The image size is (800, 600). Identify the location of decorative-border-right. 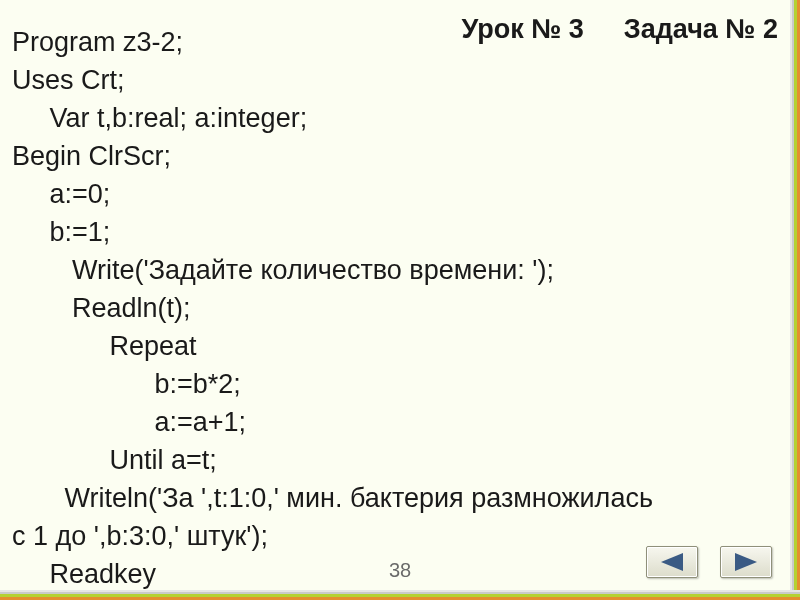
(795, 300).